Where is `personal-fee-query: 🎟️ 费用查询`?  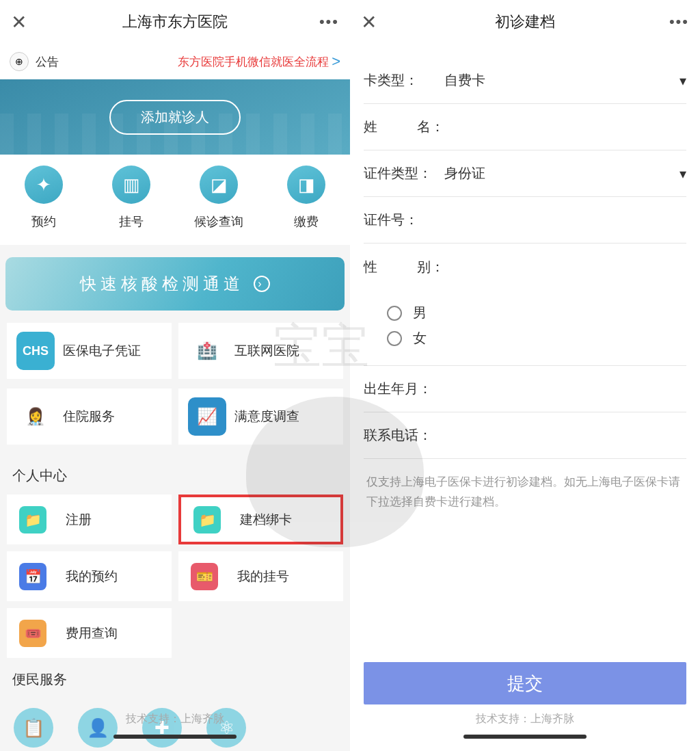
personal-fee-query: 🎟️ 费用查询 is located at coordinates (89, 633).